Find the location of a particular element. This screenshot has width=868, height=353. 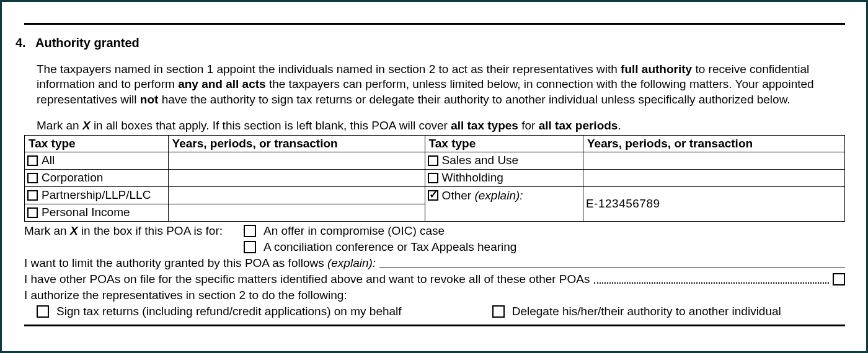

checkbox-corporation is located at coordinates (32, 178).